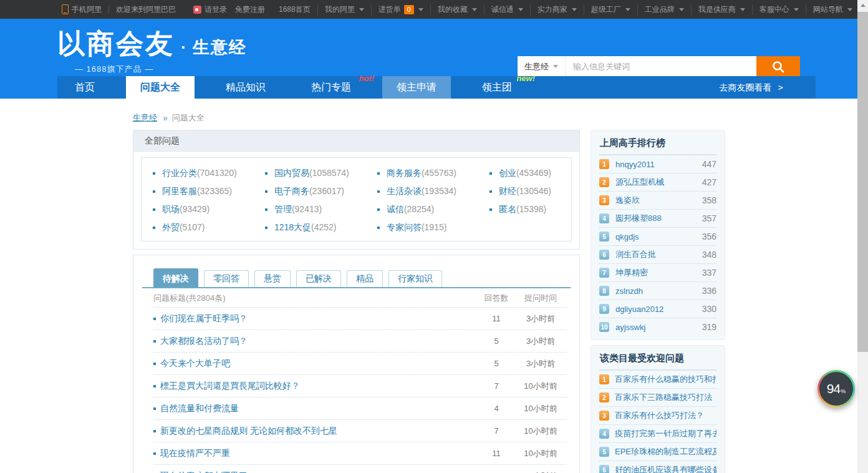  What do you see at coordinates (530, 191) in the screenshot?
I see `category-link: 财经(130546)` at bounding box center [530, 191].